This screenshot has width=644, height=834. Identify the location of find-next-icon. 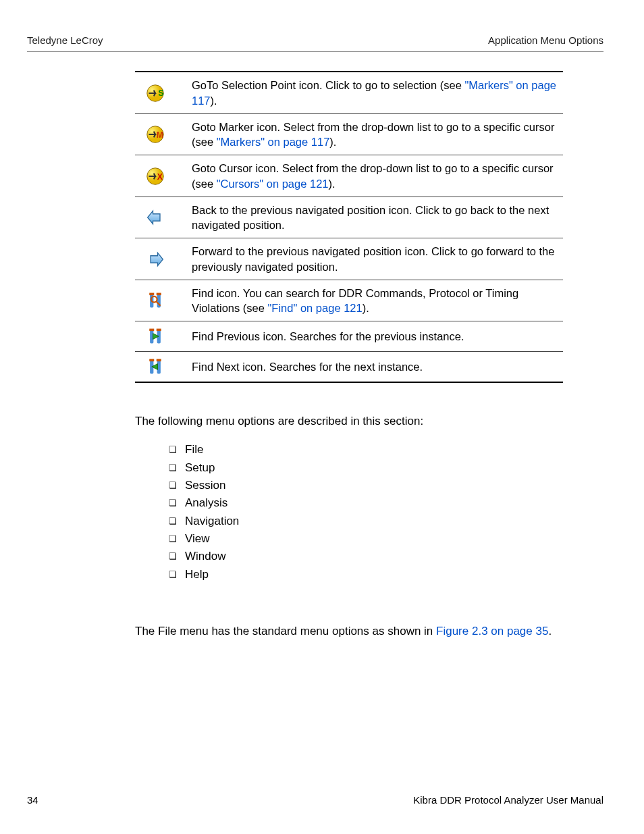
(155, 367).